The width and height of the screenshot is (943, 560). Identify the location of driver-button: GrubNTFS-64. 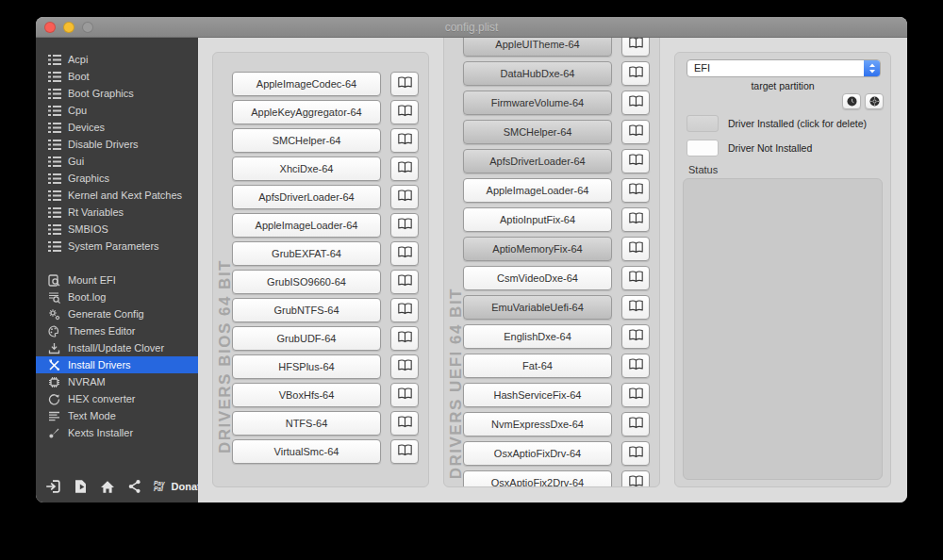
(306, 310).